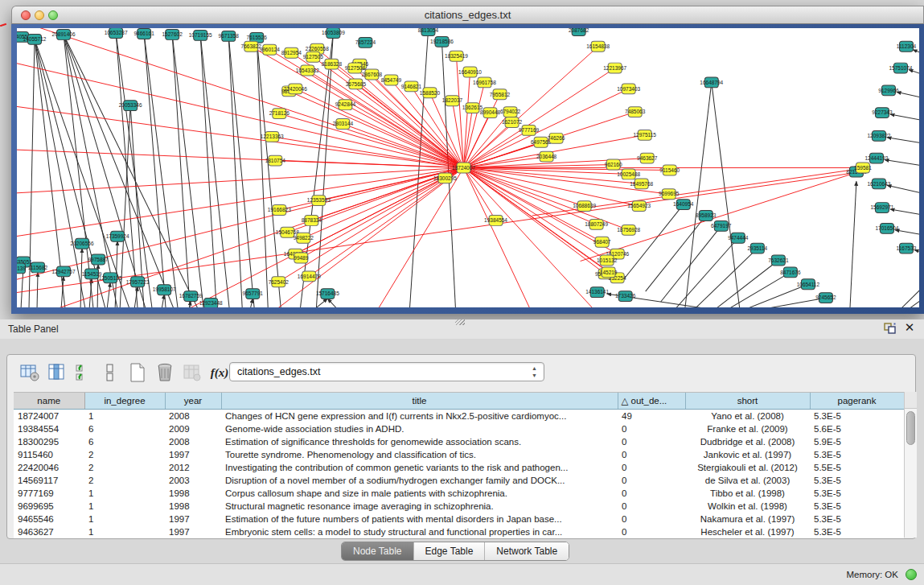 Image resolution: width=924 pixels, height=585 pixels. I want to click on svg-text: 1015132, so click(607, 261).